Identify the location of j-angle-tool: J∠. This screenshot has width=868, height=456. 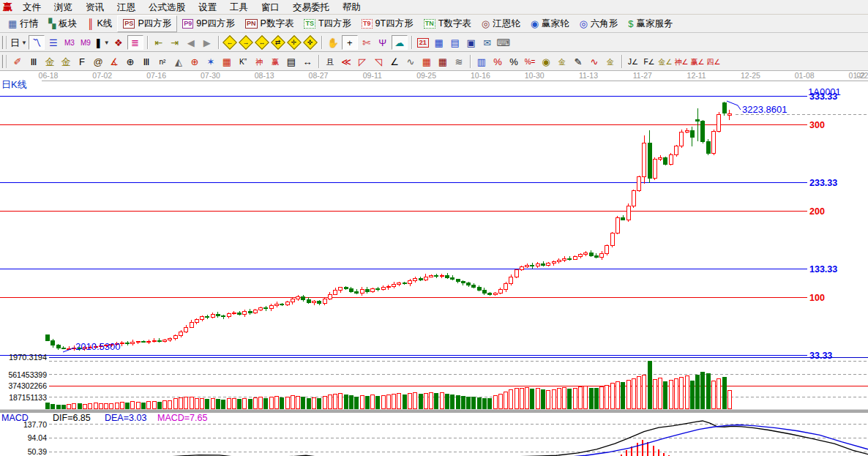
(633, 61).